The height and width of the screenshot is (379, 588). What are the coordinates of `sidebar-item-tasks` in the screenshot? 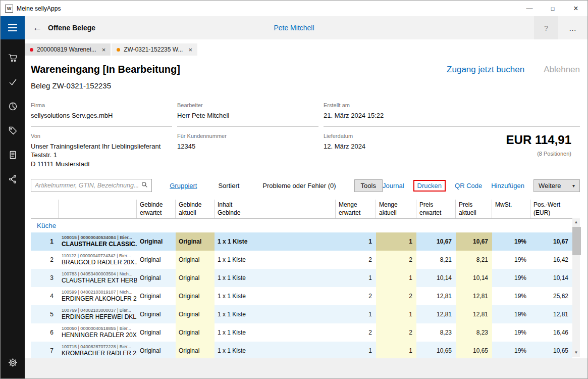 It's located at (13, 82).